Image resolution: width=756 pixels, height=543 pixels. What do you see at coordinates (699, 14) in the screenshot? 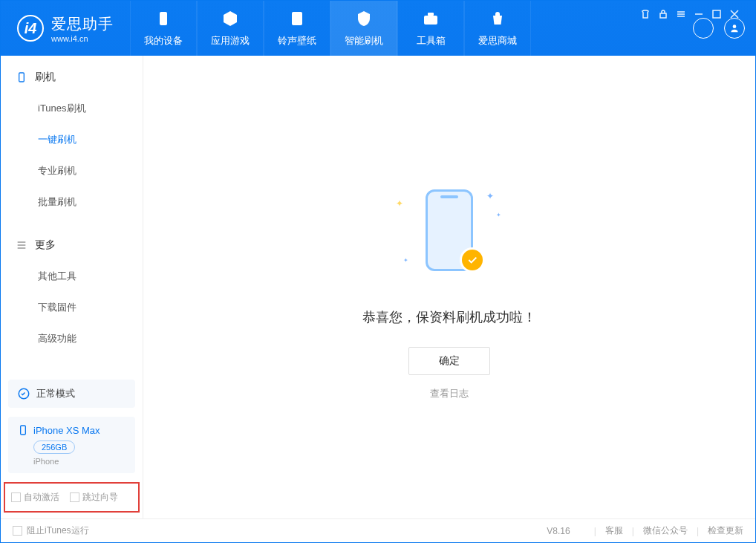
I see `minimize-button` at bounding box center [699, 14].